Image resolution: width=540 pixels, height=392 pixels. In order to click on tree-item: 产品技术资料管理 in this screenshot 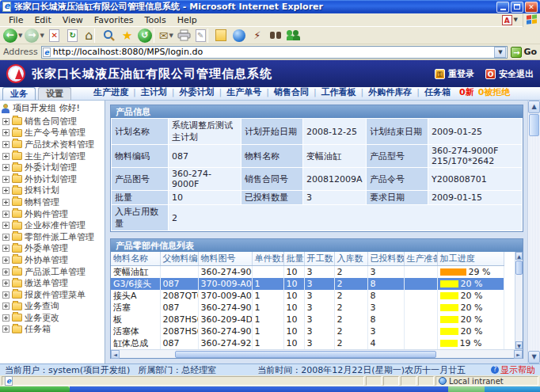, I will do `click(53, 144)`.